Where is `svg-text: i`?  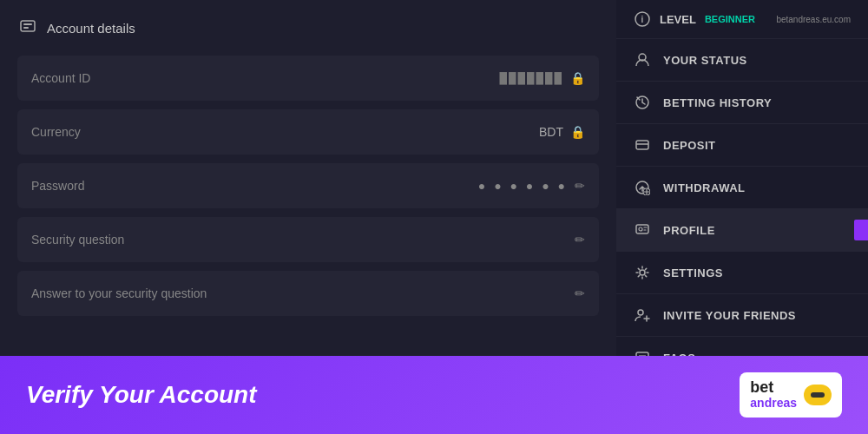 svg-text: i is located at coordinates (642, 19).